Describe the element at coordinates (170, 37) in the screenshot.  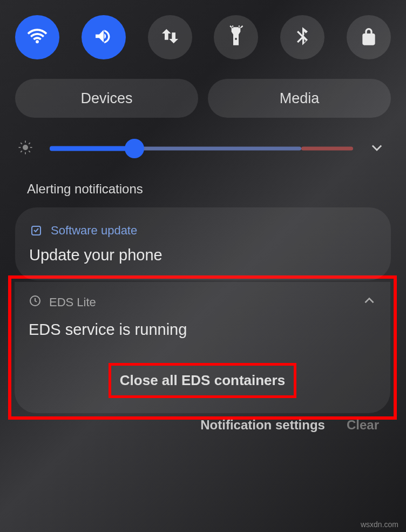
I see `data-toggle` at that location.